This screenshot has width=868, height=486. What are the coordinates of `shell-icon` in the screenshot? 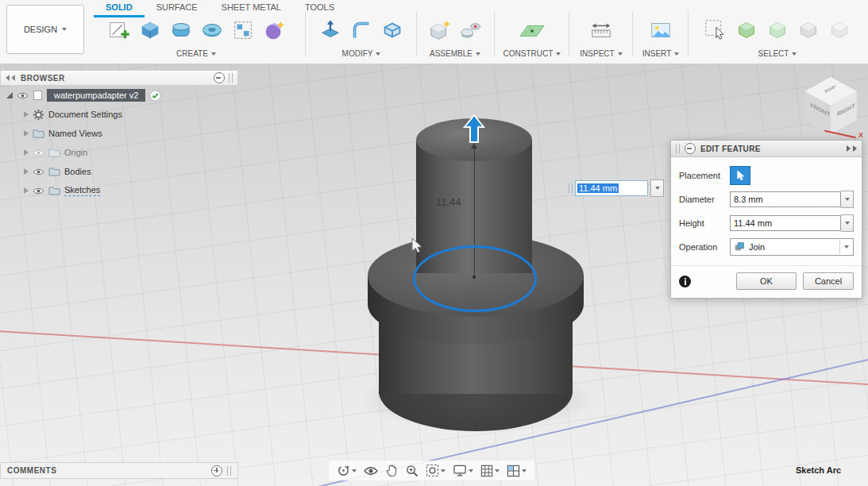 It's located at (392, 30).